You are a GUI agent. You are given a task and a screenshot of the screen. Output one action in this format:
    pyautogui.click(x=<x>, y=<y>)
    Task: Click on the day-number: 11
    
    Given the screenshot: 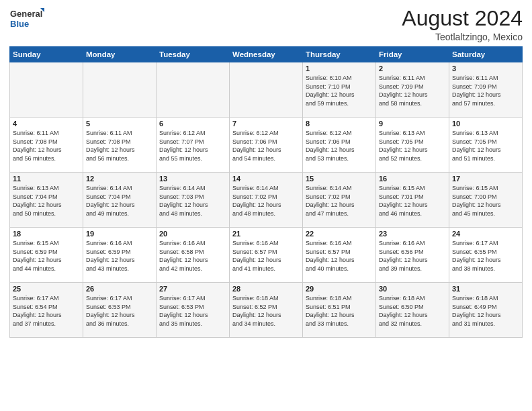 What is the action you would take?
    pyautogui.click(x=46, y=179)
    